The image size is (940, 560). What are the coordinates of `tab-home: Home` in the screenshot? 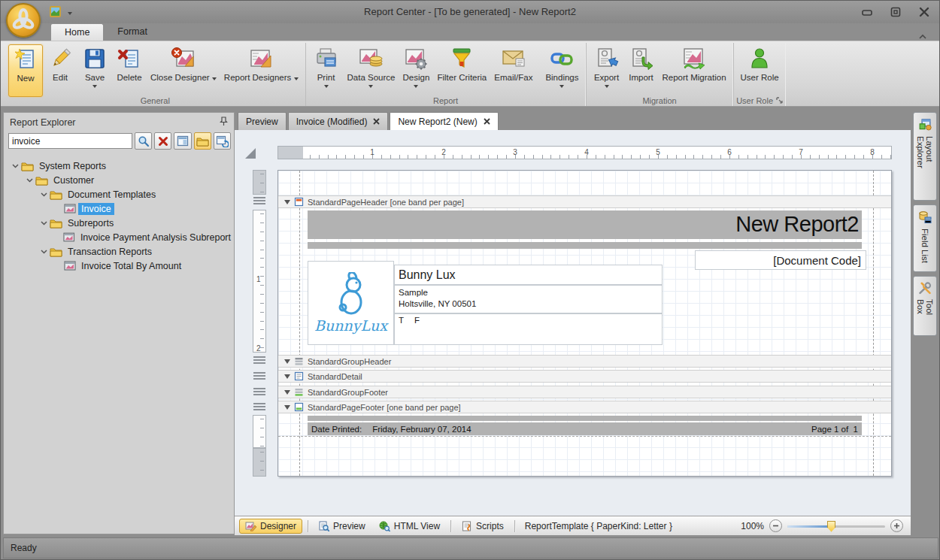 It's located at (77, 32).